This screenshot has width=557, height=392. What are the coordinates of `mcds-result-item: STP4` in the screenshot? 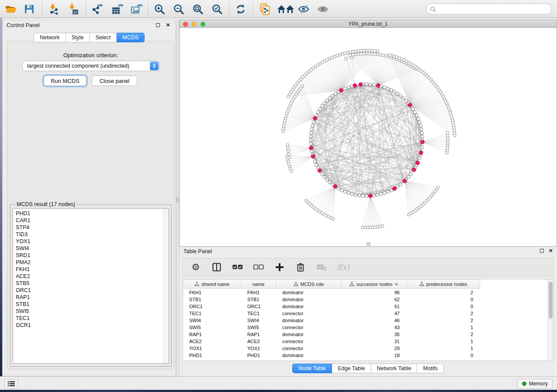 It's located at (89, 227).